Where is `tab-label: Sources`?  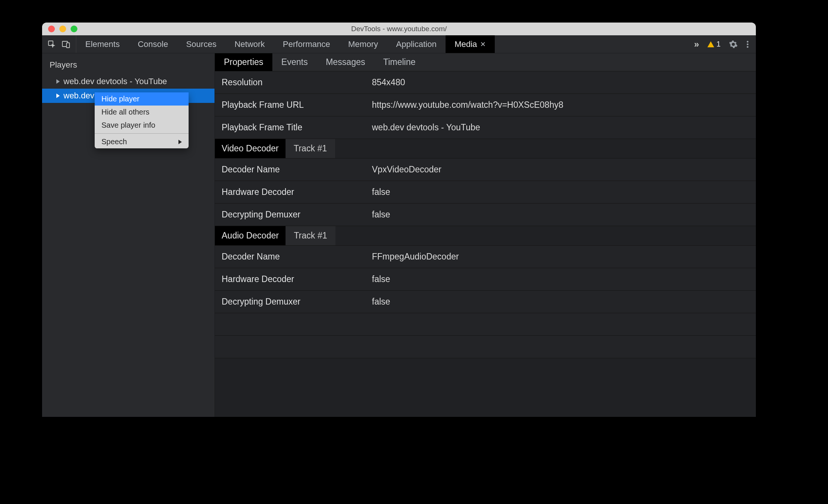
tab-label: Sources is located at coordinates (201, 44).